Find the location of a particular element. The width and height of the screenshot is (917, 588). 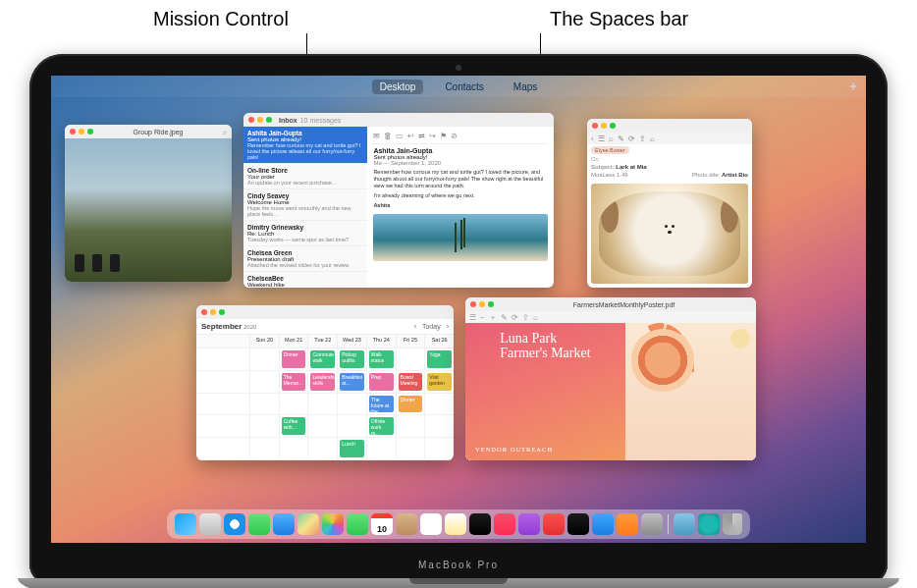

back-icon: ‹ is located at coordinates (593, 139).